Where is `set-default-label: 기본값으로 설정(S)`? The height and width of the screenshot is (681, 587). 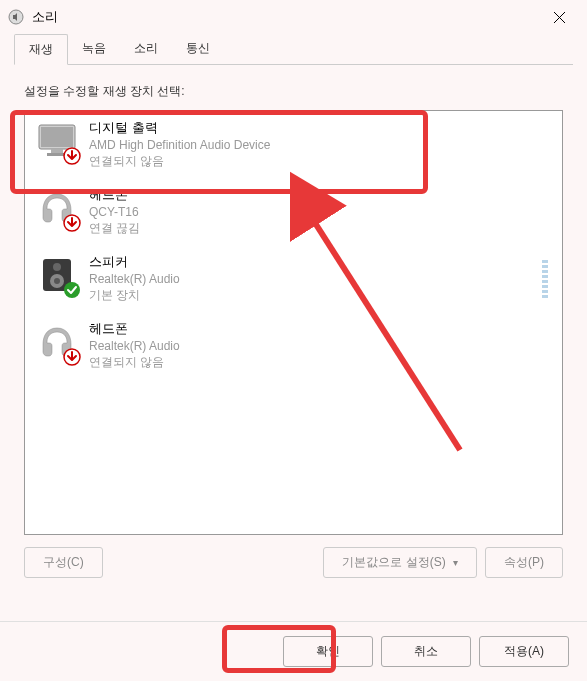
set-default-label: 기본값으로 설정(S) is located at coordinates (394, 562).